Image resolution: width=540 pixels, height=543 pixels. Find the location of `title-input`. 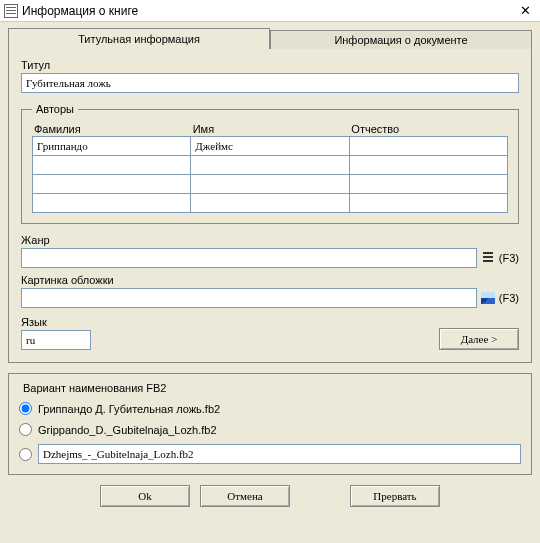

title-input is located at coordinates (270, 83).